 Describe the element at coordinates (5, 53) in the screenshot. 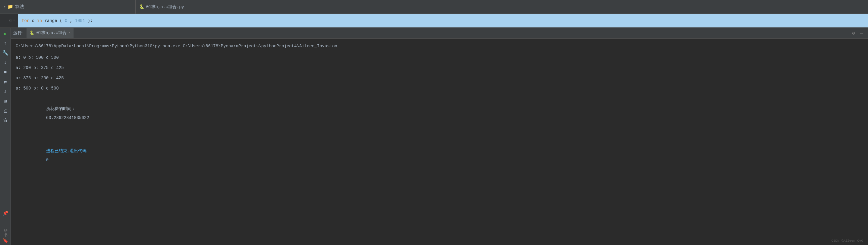

I see `wrench-button: 🔧` at that location.